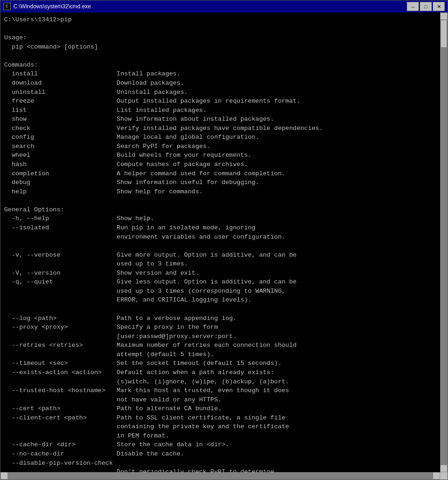 This screenshot has height=480, width=448. What do you see at coordinates (444, 476) in the screenshot?
I see `scrollbar-corner` at bounding box center [444, 476].